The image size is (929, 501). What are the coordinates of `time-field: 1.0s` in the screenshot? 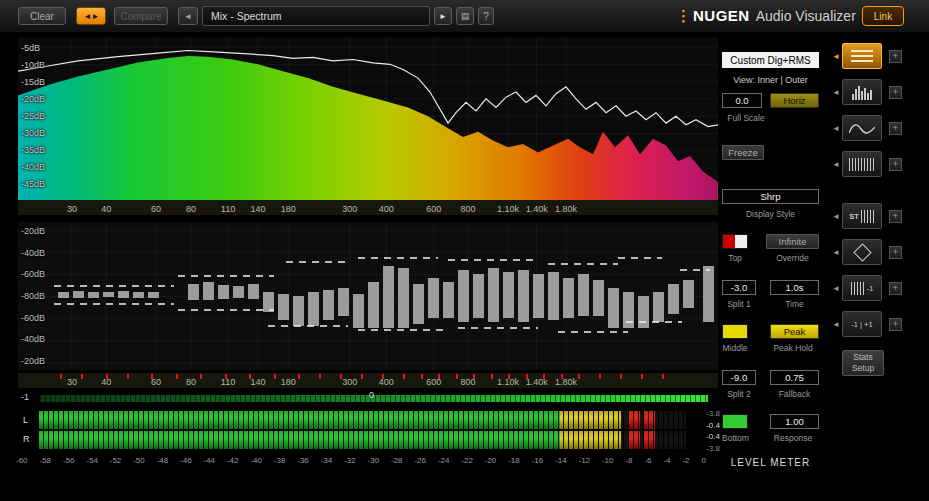 It's located at (794, 288).